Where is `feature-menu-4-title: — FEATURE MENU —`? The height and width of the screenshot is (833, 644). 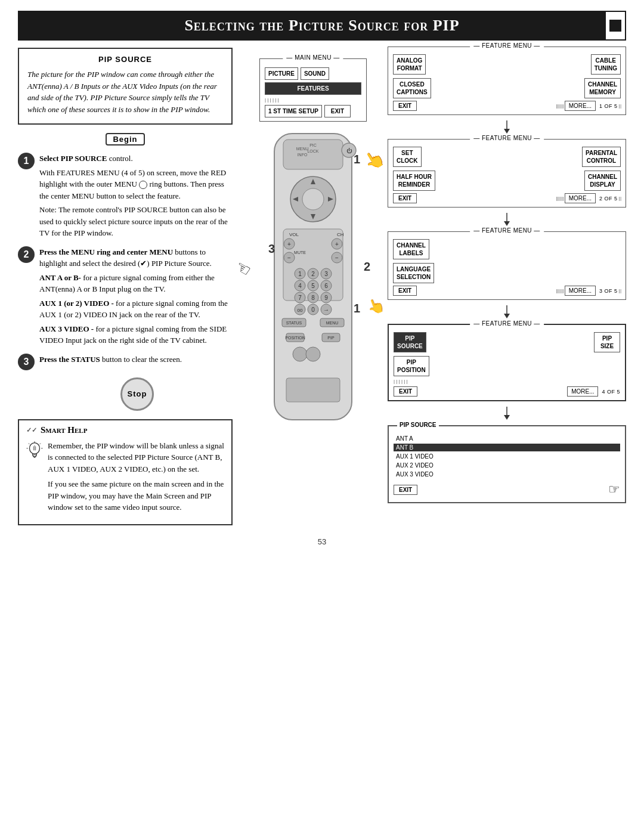
feature-menu-4-title: — FEATURE MENU — is located at coordinates (507, 323).